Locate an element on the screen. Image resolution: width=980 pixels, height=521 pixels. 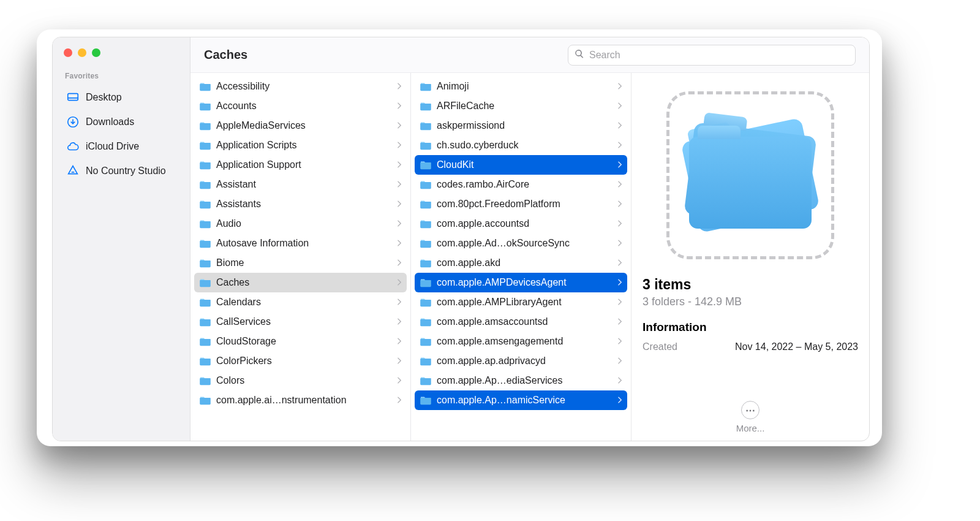
folder-label: CallServices is located at coordinates (304, 322).